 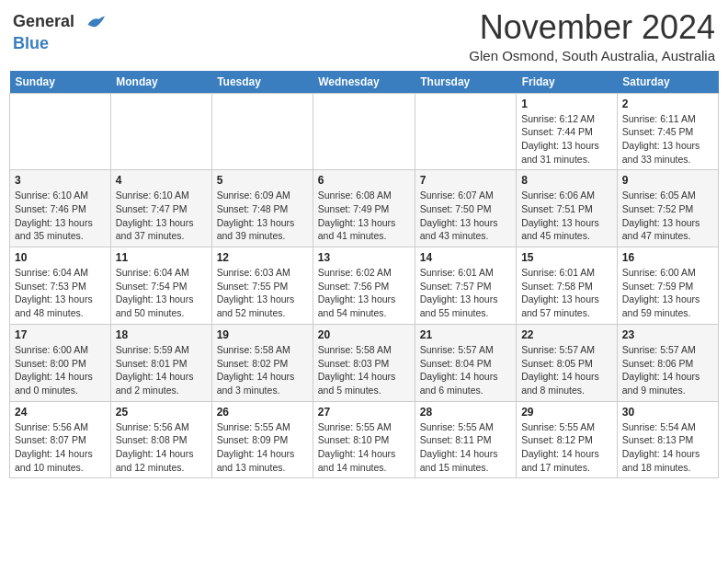 What do you see at coordinates (561, 230) in the screenshot?
I see `daylight-hours: Daylight: 13 hours and 45 minutes.` at bounding box center [561, 230].